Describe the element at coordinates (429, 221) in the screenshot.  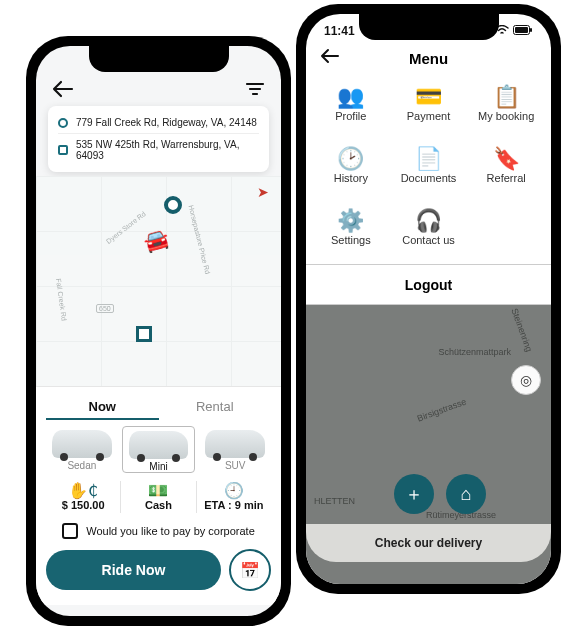
I see `contact-icon: 🎧` at that location.